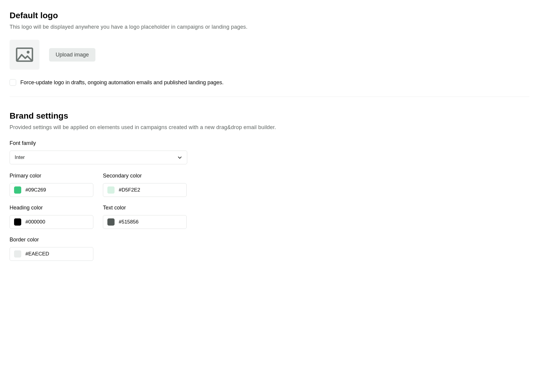 This screenshot has height=392, width=539. I want to click on border-color-value: #EAECED, so click(37, 254).